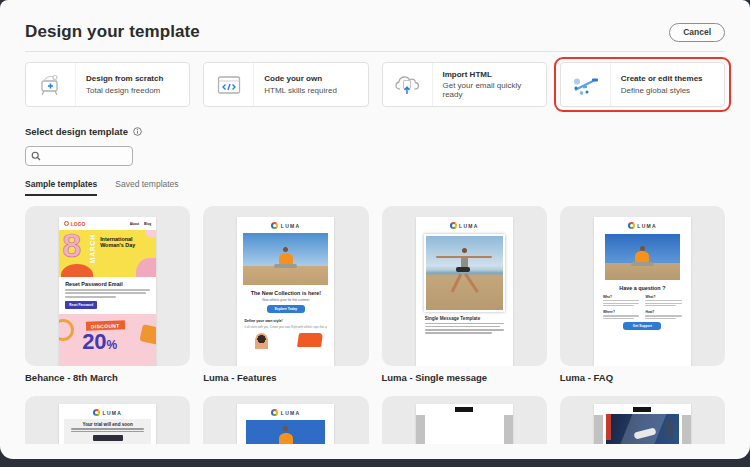 This screenshot has width=750, height=467. What do you see at coordinates (81, 305) in the screenshot?
I see `preview-button: Reset Password` at bounding box center [81, 305].